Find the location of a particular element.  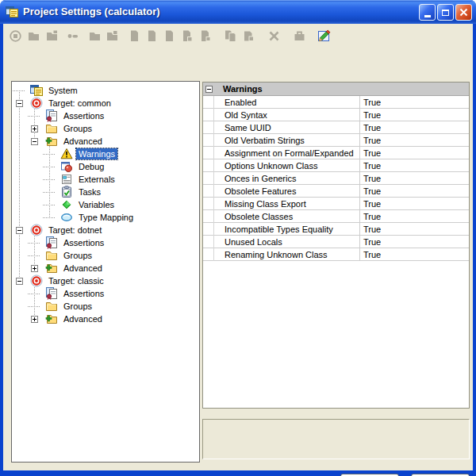

property-row: Obsolete Features True is located at coordinates (336, 191).